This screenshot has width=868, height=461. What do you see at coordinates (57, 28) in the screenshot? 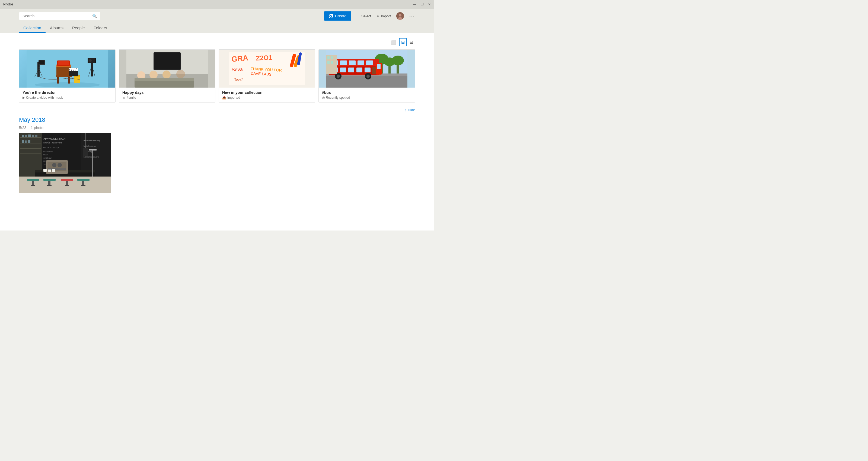
I see `tab-albums: Albums` at bounding box center [57, 28].